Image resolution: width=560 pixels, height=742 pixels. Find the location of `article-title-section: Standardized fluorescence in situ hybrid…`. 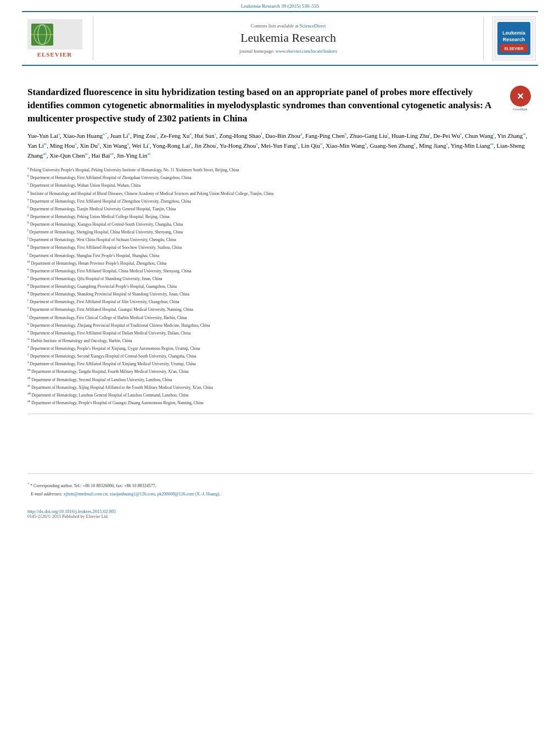

article-title-section: Standardized fluorescence in situ hybrid… is located at coordinates (280, 105).